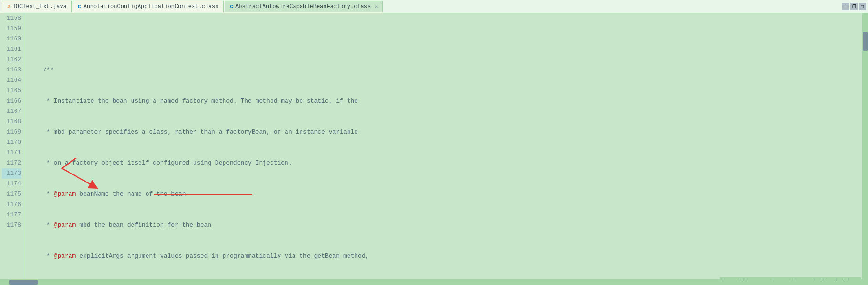 The width and height of the screenshot is (868, 285). Describe the element at coordinates (11, 70) in the screenshot. I see `line-num: 1163` at that location.